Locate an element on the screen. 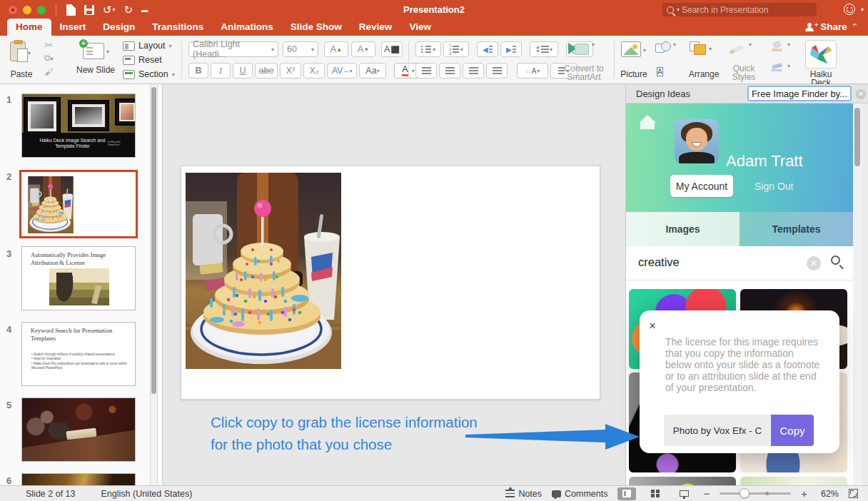  text-box-button: A is located at coordinates (660, 71).